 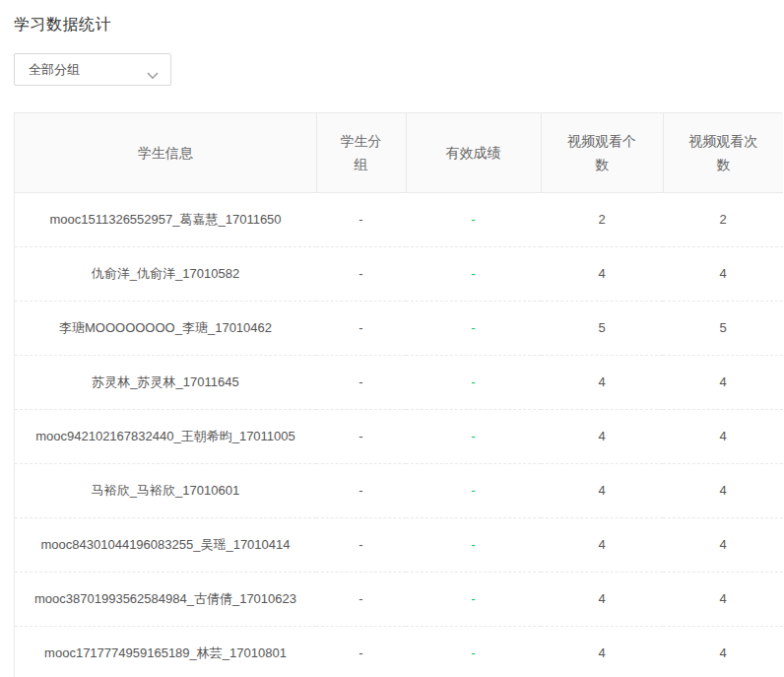 What do you see at coordinates (360, 153) in the screenshot?
I see `column-header-student-group: 学生分组` at bounding box center [360, 153].